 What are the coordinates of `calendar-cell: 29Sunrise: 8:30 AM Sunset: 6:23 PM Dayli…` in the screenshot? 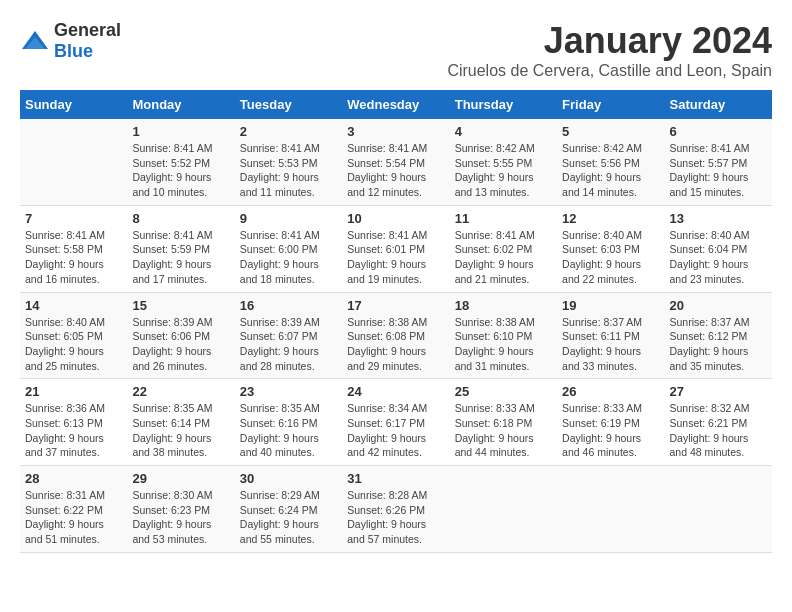 It's located at (180, 510).